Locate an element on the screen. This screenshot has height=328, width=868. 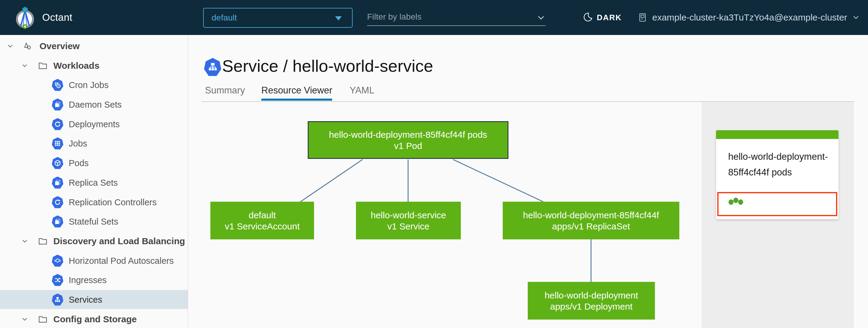
dark-theme-label: DARK is located at coordinates (609, 18).